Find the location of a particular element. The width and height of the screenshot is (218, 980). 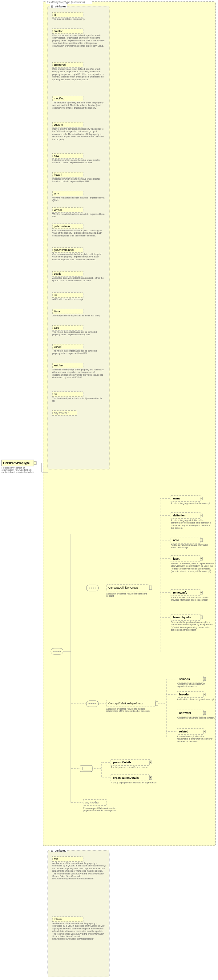

svg-text: how is located at coordinates (57, 156).